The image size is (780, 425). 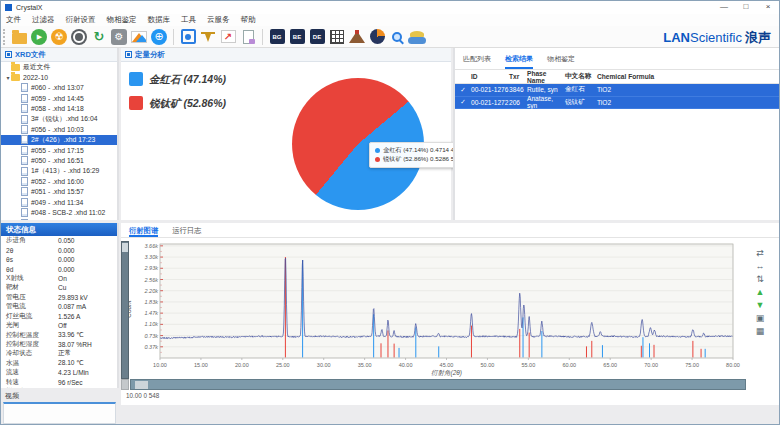 I want to click on settings-icon: ⚙, so click(x=119, y=36).